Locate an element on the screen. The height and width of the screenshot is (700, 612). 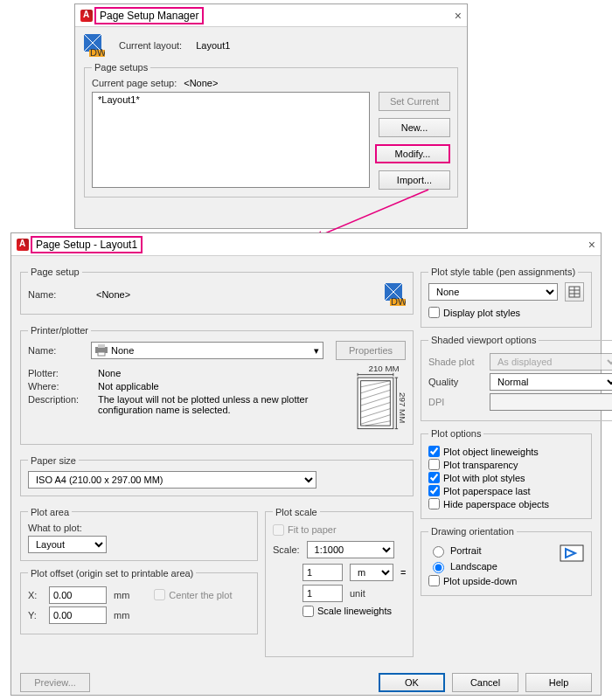
y-input is located at coordinates (78, 615).